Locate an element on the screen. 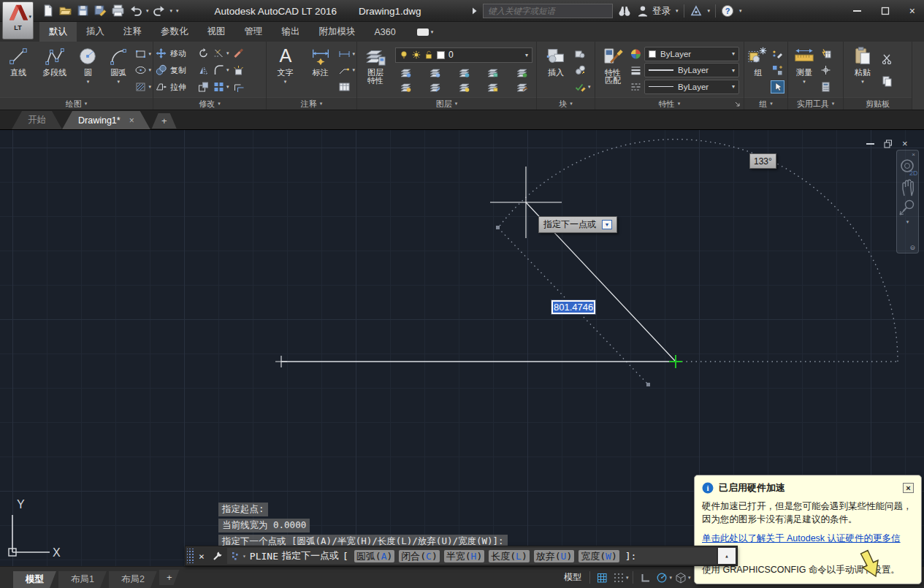 The width and height of the screenshot is (924, 588). leader-button: ▾ is located at coordinates (346, 70).